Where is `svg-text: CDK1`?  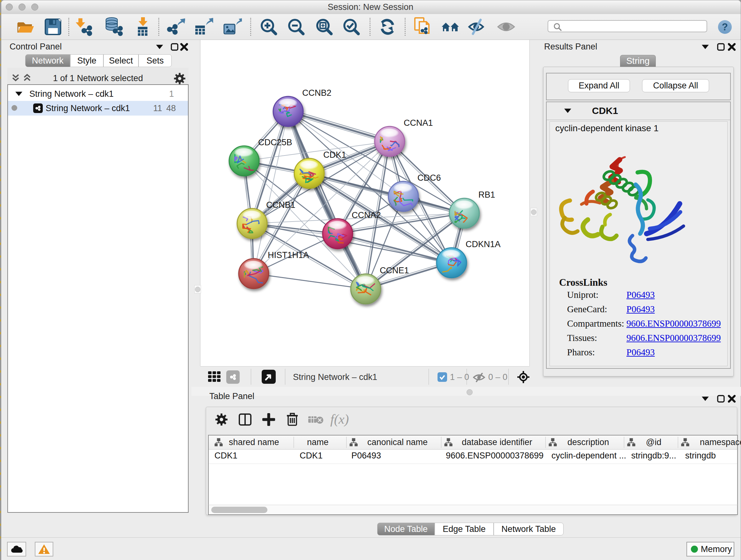
svg-text: CDK1 is located at coordinates (335, 155).